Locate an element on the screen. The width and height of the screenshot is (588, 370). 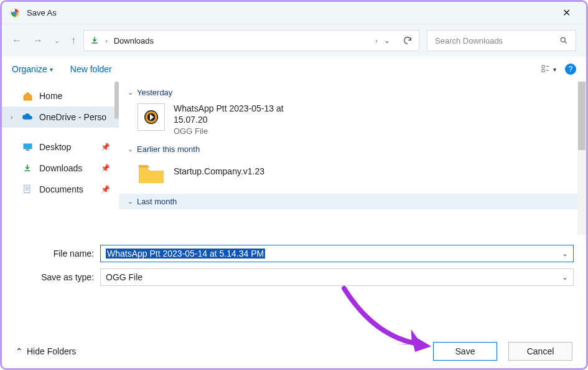
nav-arrows: ← → ⌄ ↑ is located at coordinates (44, 40).